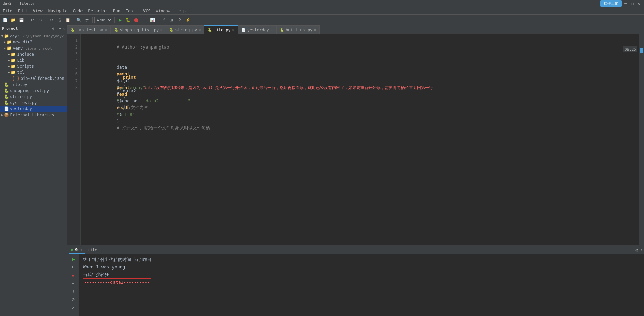 The height and width of the screenshot is (316, 644). I want to click on arrow-include: ▶, so click(9, 54).